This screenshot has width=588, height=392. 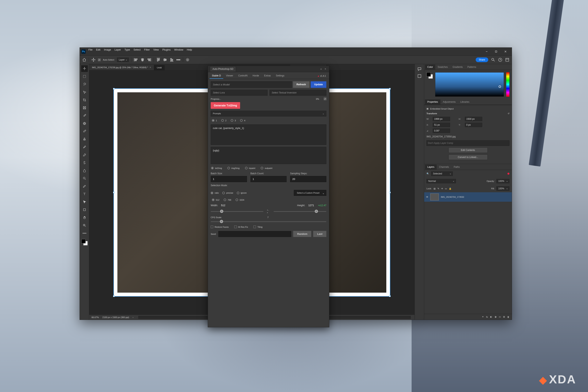 I want to click on history-brush-tool, so click(x=84, y=147).